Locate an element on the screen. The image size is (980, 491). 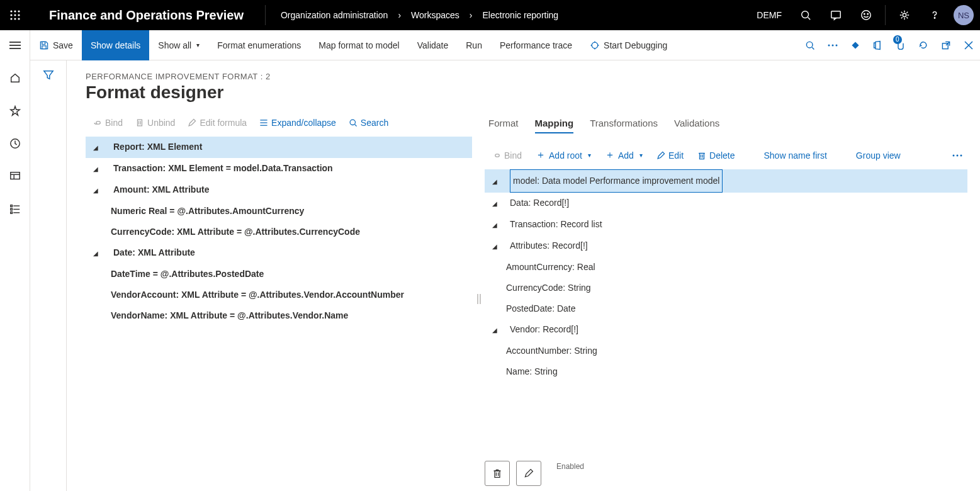
attachment-icon: 0 is located at coordinates (901, 45).